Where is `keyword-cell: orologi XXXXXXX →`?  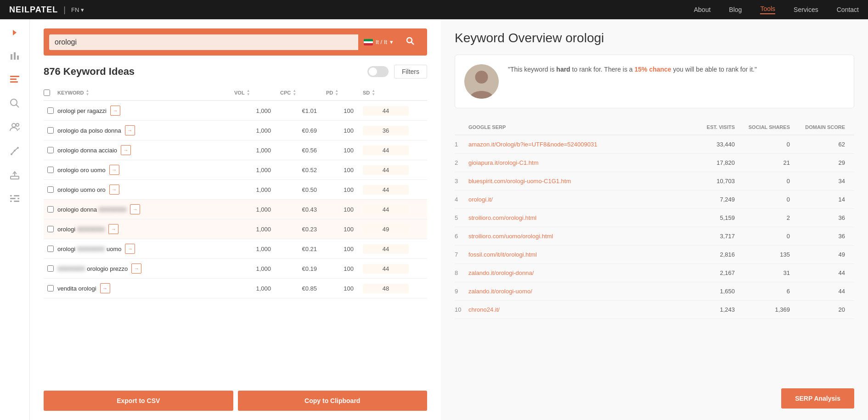 keyword-cell: orologi XXXXXXX → is located at coordinates (146, 229).